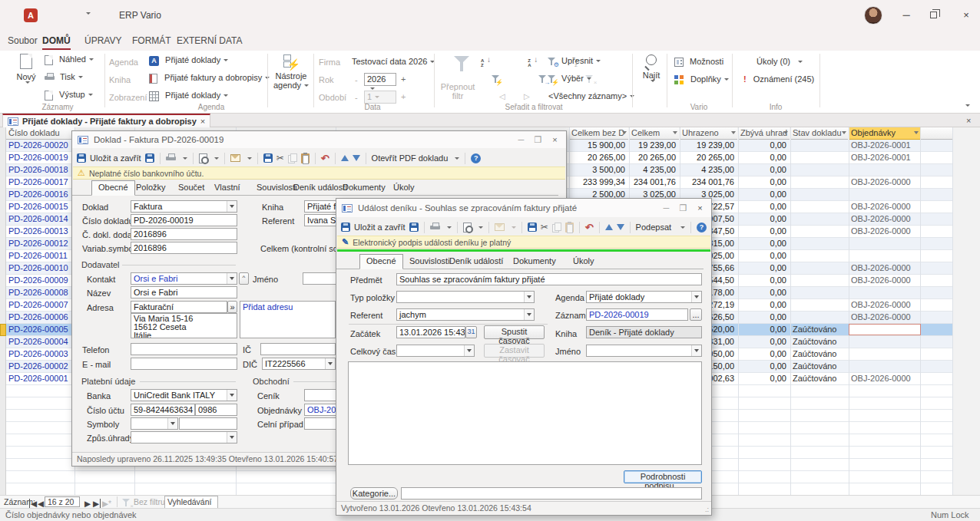 The width and height of the screenshot is (980, 521). Describe the element at coordinates (298, 349) in the screenshot. I see `ic-field` at that location.